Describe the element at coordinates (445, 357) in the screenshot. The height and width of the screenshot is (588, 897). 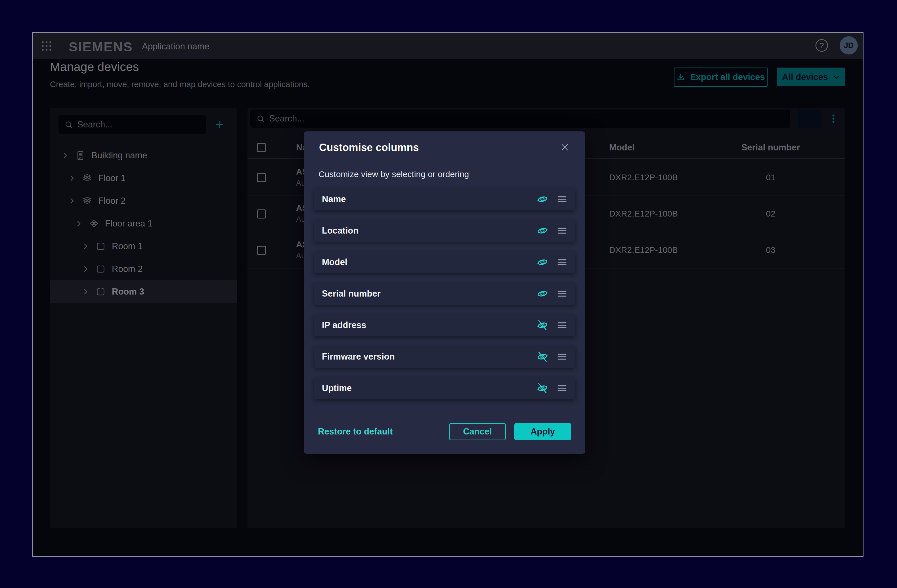
I see `column-card-firmware-version: Firmware version` at that location.